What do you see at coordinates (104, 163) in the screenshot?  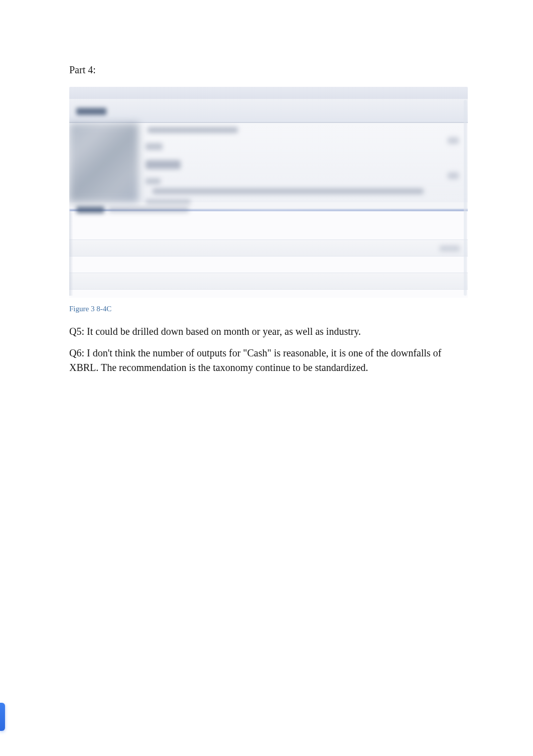 I see `screenshot-sidebar-thumbnail` at bounding box center [104, 163].